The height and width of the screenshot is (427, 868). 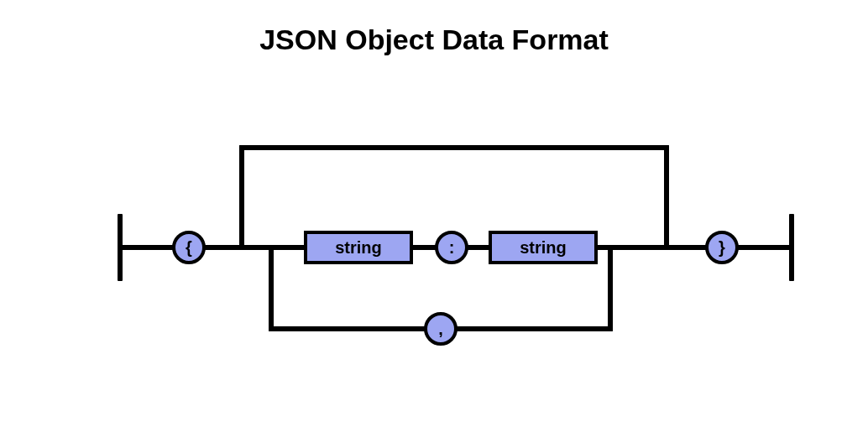 I want to click on value-string-node: string, so click(x=543, y=247).